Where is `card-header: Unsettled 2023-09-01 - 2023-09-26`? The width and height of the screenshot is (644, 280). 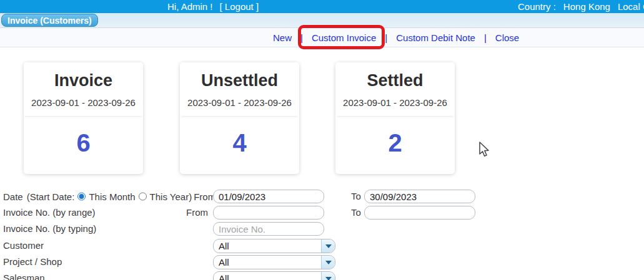 card-header: Unsettled 2023-09-01 - 2023-09-26 is located at coordinates (240, 89).